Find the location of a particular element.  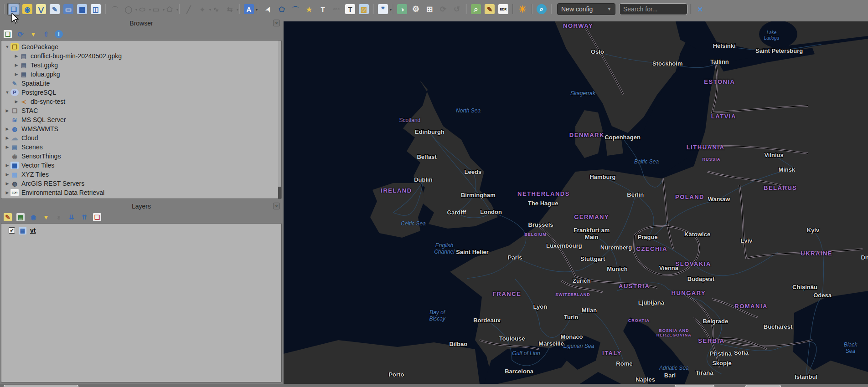

locator-bar is located at coordinates (41, 386).